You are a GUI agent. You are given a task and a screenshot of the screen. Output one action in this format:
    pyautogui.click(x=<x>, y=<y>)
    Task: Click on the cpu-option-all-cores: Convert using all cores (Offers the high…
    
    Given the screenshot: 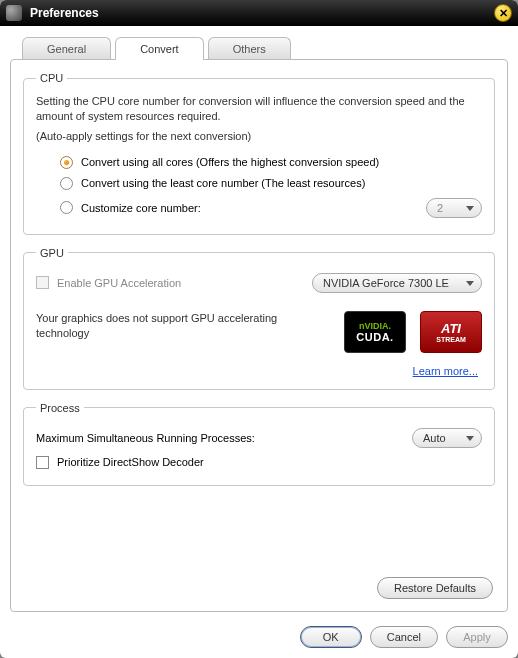 What is the action you would take?
    pyautogui.click(x=259, y=162)
    